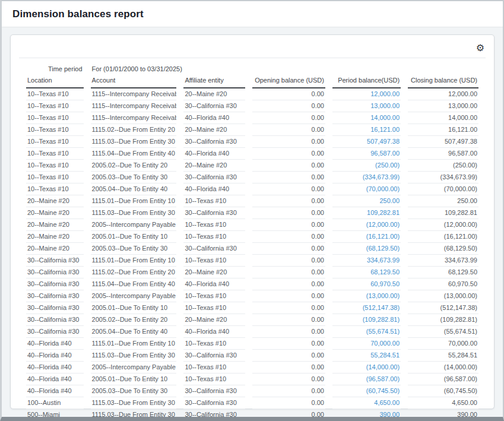  Describe the element at coordinates (367, 403) in the screenshot. I see `period-balance-cell: 4,650.00` at that location.